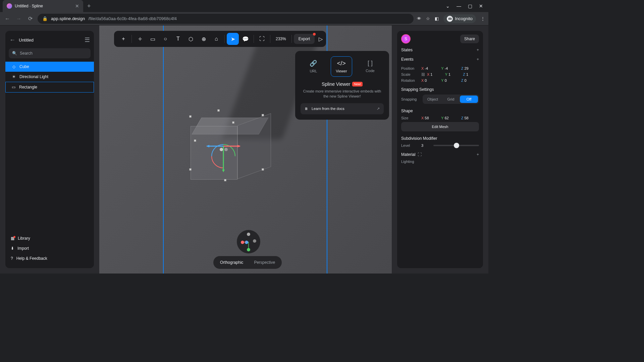 This screenshot has width=644, height=362. Describe the element at coordinates (50, 238) in the screenshot. I see `library-button: ▦ Library` at that location.